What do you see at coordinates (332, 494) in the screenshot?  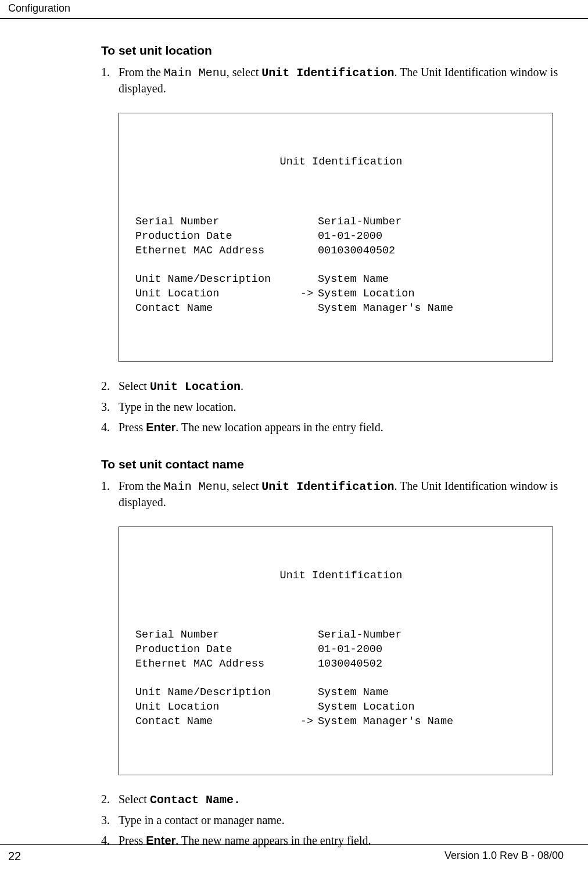 I see `steps-set-unit-contact-name: 1. From the Main Menu, select Unit Ident…` at bounding box center [332, 494].